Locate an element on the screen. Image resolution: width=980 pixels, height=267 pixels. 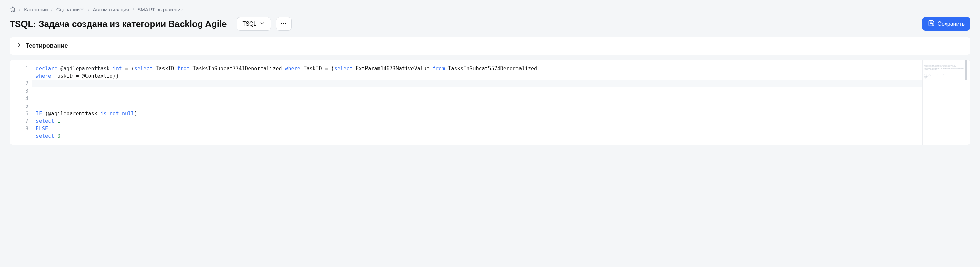
testing-panel-toggle: Тестирование is located at coordinates (490, 46).